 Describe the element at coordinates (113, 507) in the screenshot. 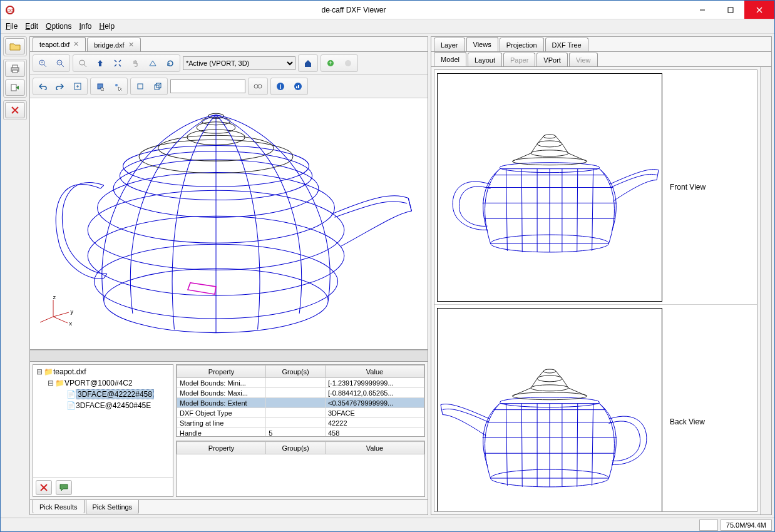

I see `tab-pick-settings: Pick Settings` at that location.